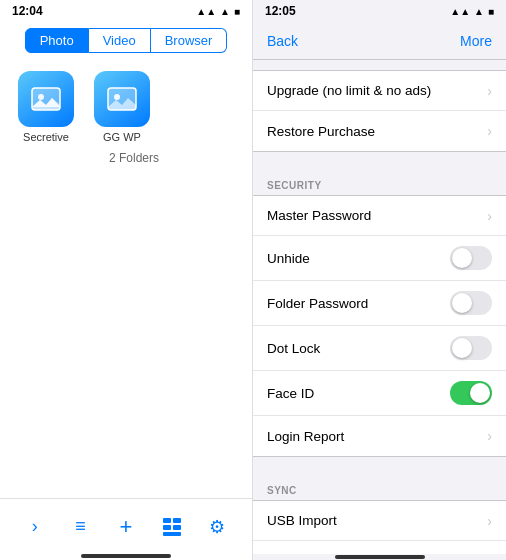 The height and width of the screenshot is (560, 506). I want to click on sync-group: USB Import › USB Export › WiFi Transfer …, so click(380, 527).